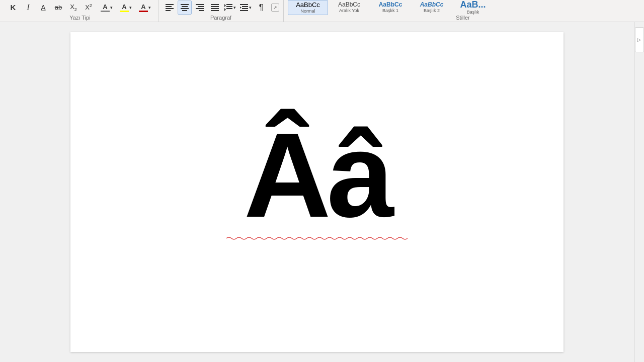 The image size is (644, 362). What do you see at coordinates (349, 8) in the screenshot?
I see `style-aralik-yok: AaBbCc Aralık Yok` at bounding box center [349, 8].